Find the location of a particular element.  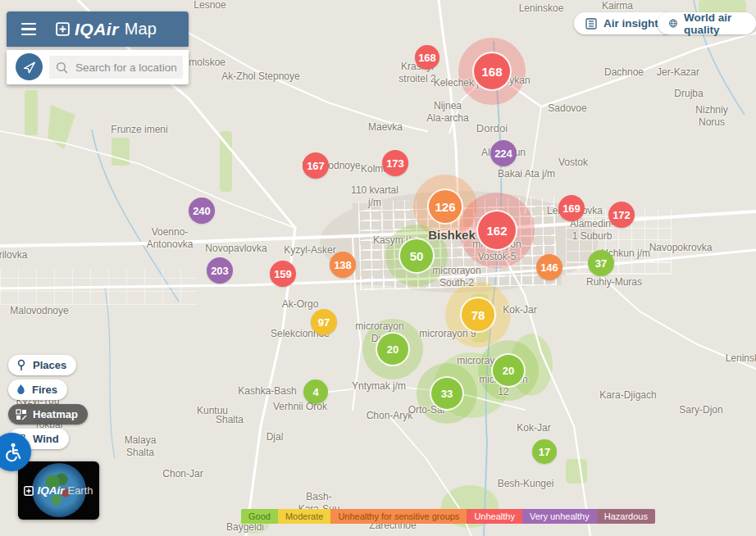

aqi-marker: 97 is located at coordinates (324, 322).